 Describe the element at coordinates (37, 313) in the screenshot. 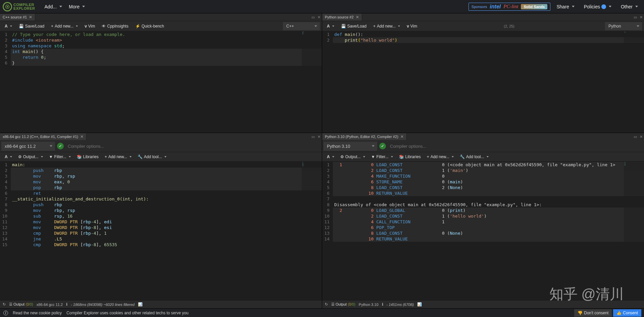

I see `cookie-policy-link: Read the new cookie policy` at that location.